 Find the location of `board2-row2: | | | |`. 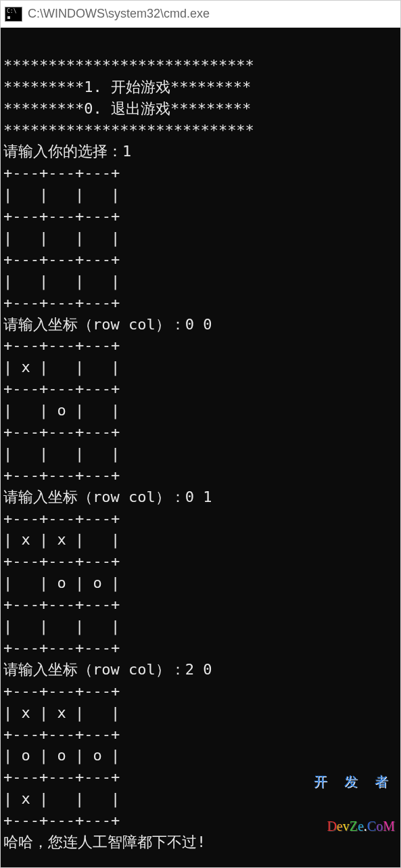

board2-row2: | | | | is located at coordinates (62, 626).